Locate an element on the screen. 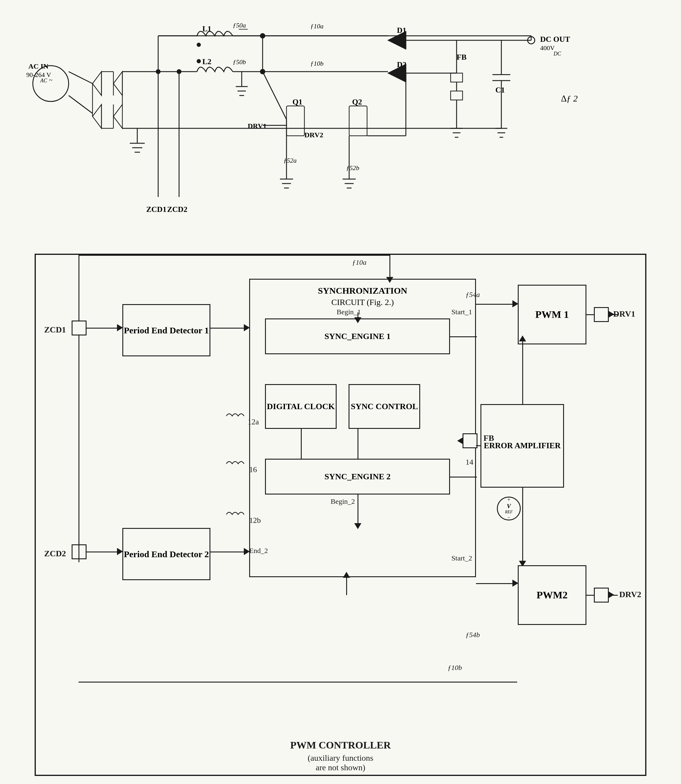  s12b-label is located at coordinates (236, 514).